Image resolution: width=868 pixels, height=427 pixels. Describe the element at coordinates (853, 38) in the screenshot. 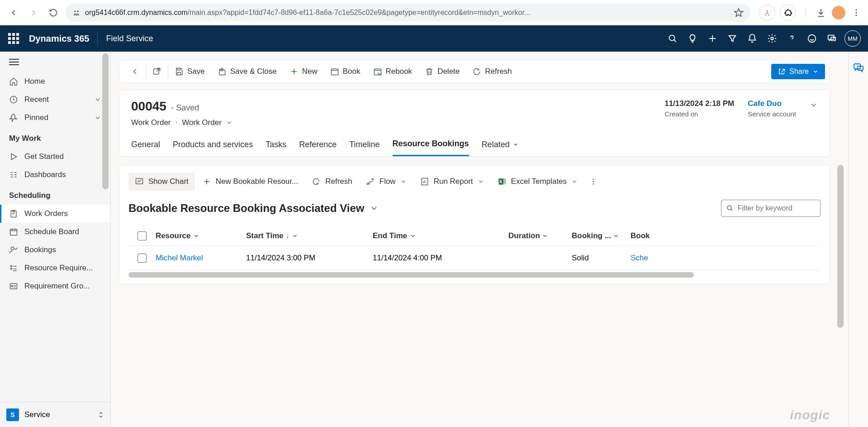

I see `user-avatar: MM` at that location.